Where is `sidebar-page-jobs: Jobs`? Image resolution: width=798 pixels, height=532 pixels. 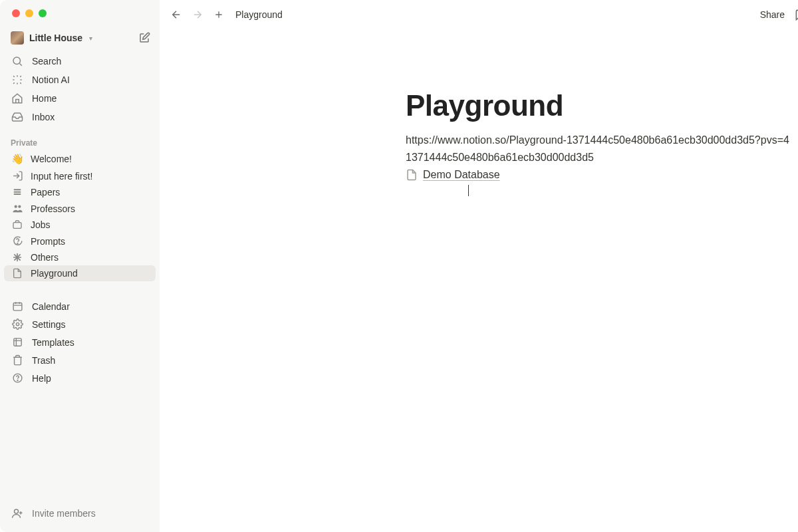 sidebar-page-jobs: Jobs is located at coordinates (80, 225).